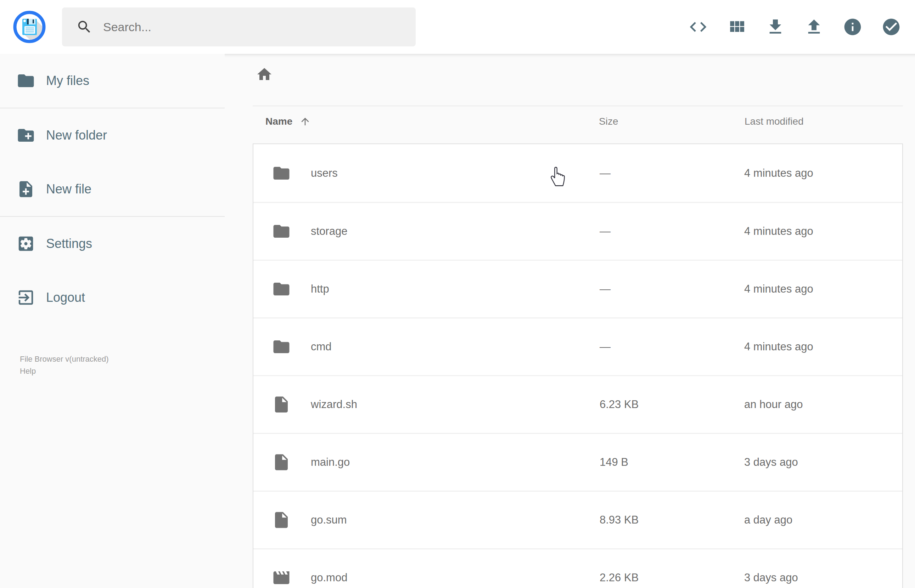 This screenshot has height=588, width=915. I want to click on search-icon, so click(84, 27).